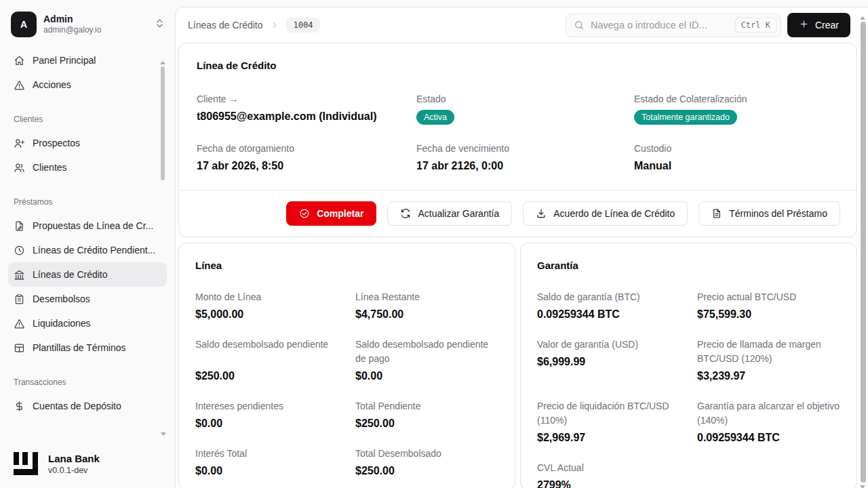 Image resolution: width=868 pixels, height=488 pixels. Describe the element at coordinates (254, 25) in the screenshot. I see `breadcrumb: Líneas de Crédito 1004` at that location.